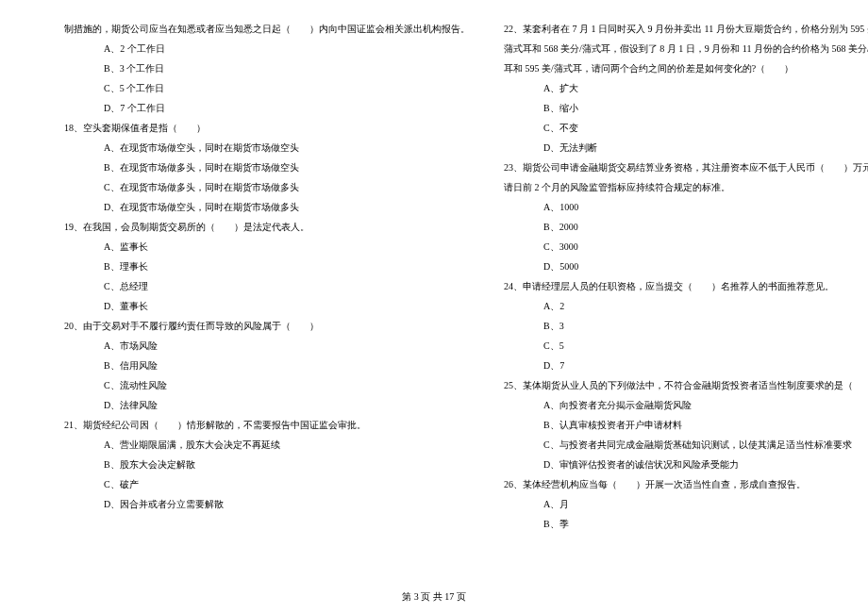 The width and height of the screenshot is (868, 613). What do you see at coordinates (267, 49) in the screenshot?
I see `q17-option-a: A、2 个工作日` at bounding box center [267, 49].